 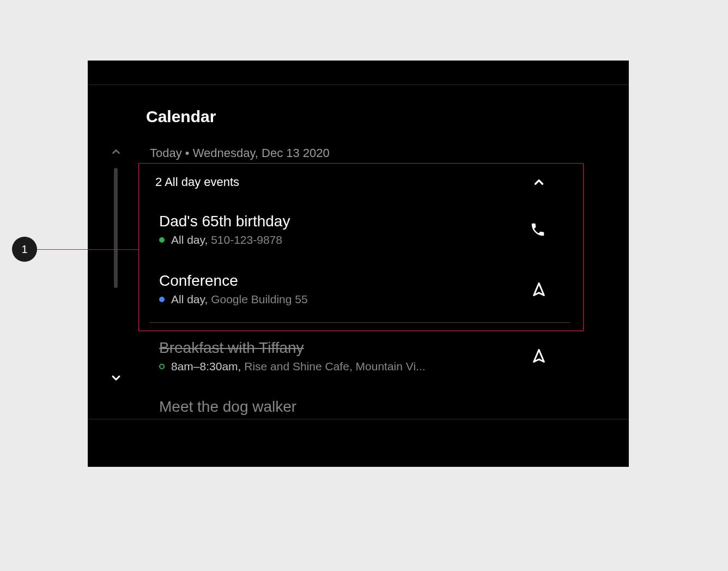 I want to click on page-title: Calendar, so click(x=181, y=117).